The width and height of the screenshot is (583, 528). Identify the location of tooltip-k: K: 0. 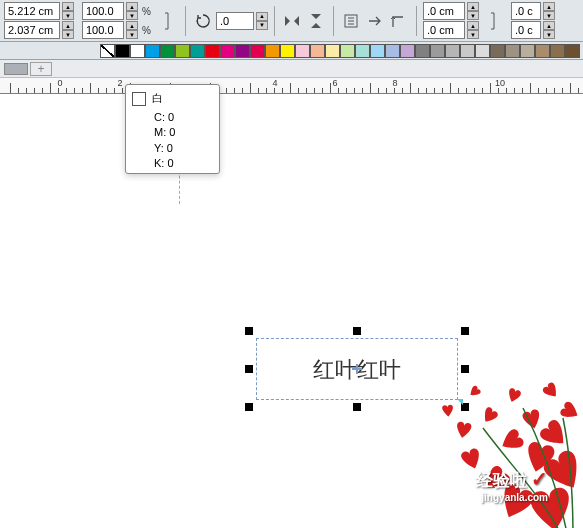
(184, 164).